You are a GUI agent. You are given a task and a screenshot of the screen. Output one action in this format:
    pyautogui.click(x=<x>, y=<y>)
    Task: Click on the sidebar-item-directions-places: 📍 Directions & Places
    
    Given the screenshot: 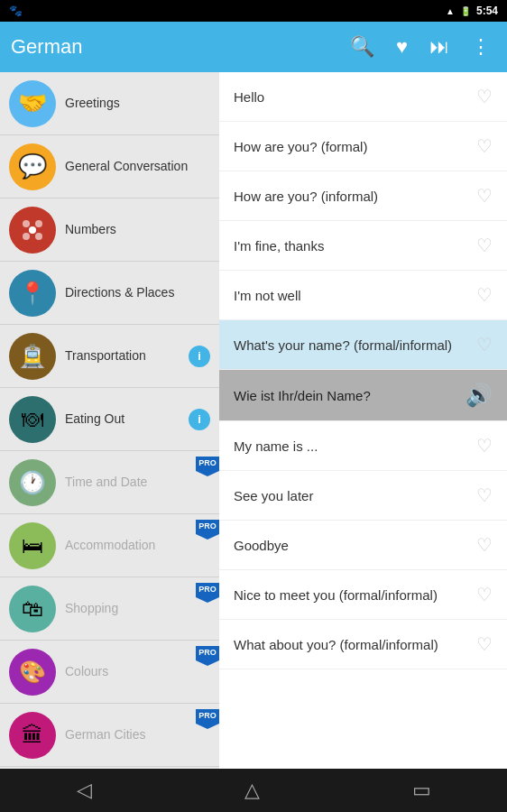 What is the action you would take?
    pyautogui.click(x=110, y=293)
    